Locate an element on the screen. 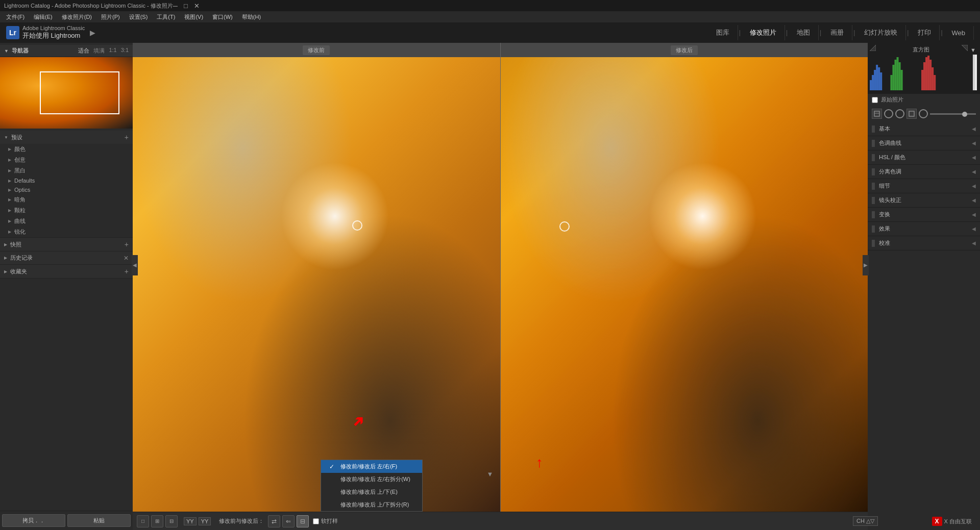 The height and width of the screenshot is (530, 980). history-close-btn: ✕ is located at coordinates (126, 258).